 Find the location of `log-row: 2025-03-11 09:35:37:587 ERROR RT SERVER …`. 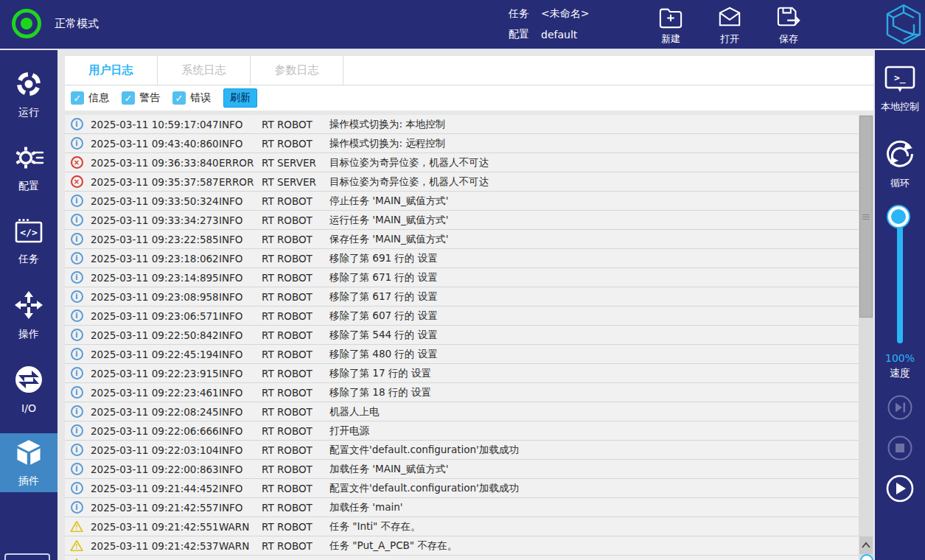

log-row: 2025-03-11 09:35:37:587 ERROR RT SERVER … is located at coordinates (469, 182).